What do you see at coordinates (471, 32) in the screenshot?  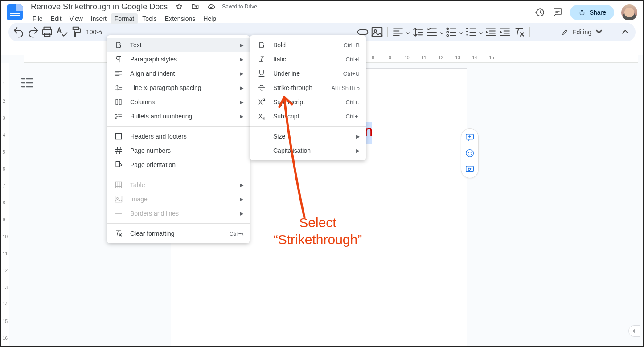 I see `numbered-list-button` at bounding box center [471, 32].